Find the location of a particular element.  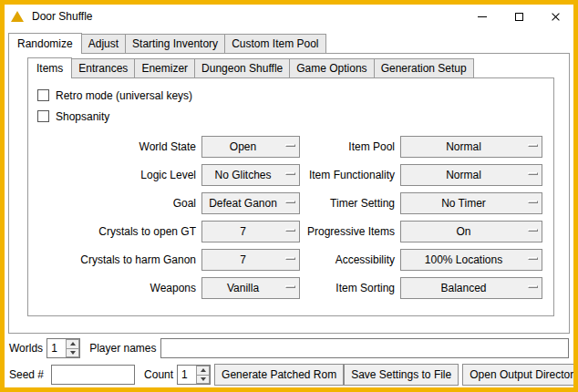

field-row: Logic Level No Glitches Item Functionali… is located at coordinates (291, 175).